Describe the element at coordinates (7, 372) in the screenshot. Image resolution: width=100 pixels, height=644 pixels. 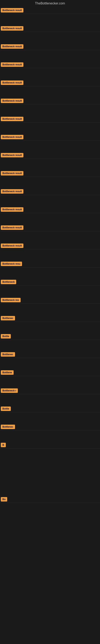
I see `bottleneck-badge: Bottlene` at that location.